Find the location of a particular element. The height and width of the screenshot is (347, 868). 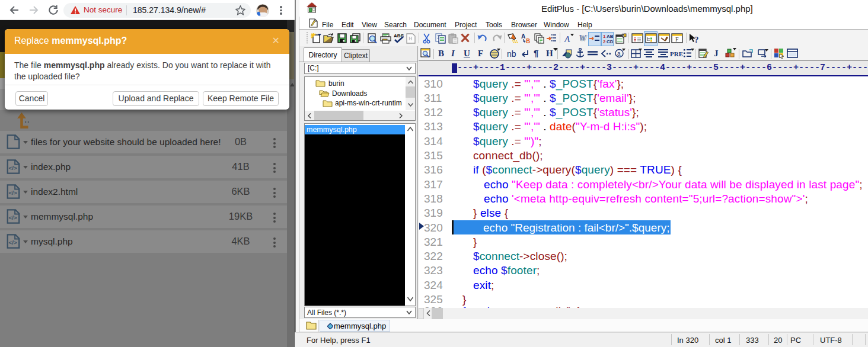

svg-text: H is located at coordinates (410, 38).